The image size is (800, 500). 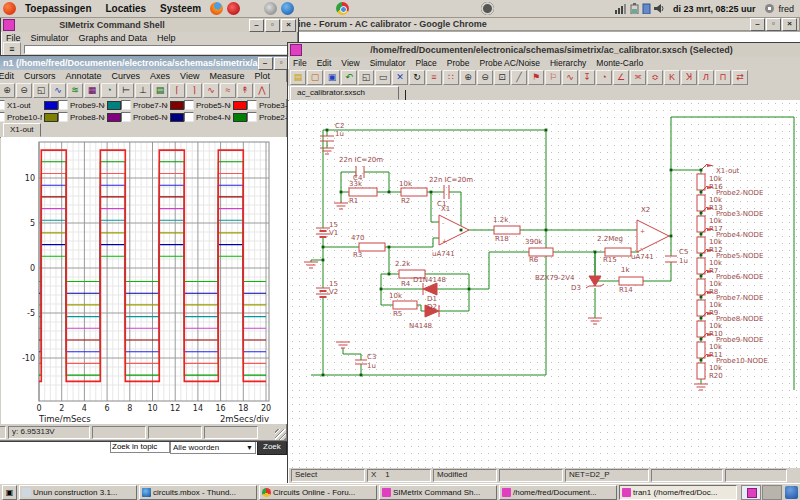 I want to click on thunderbird-icon, so click(x=288, y=8).